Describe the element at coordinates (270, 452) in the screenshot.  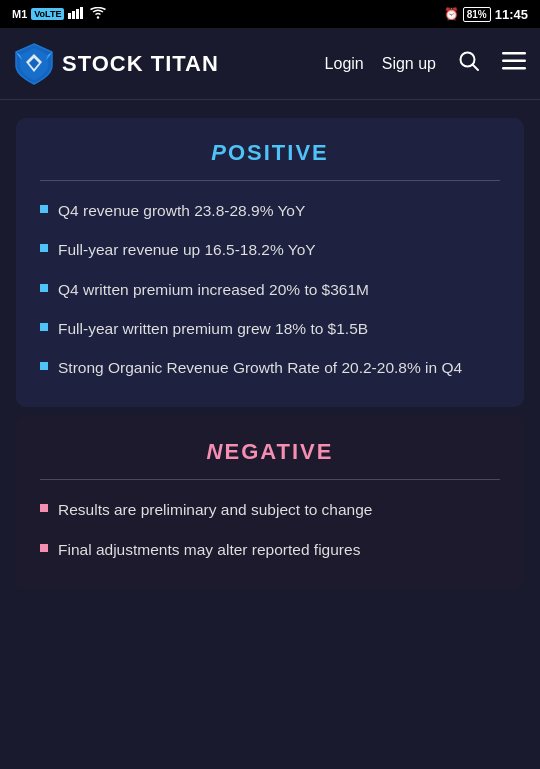
I see `negative-title: Negative` at that location.